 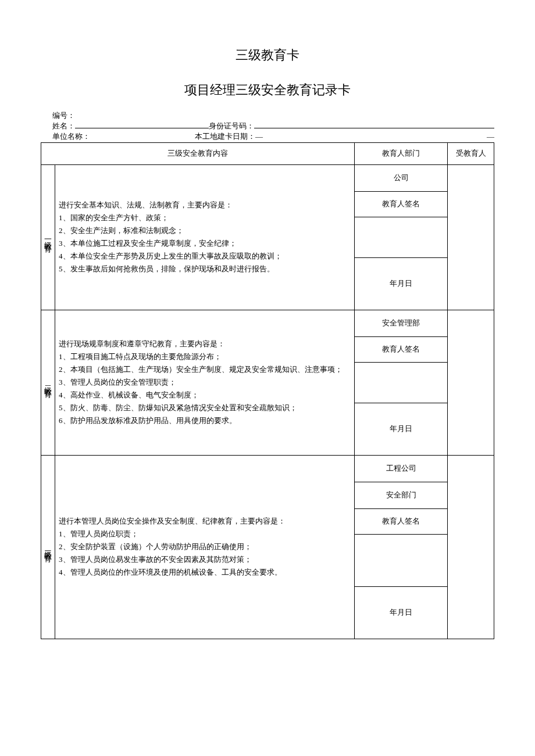 I want to click on name-field, so click(x=142, y=124).